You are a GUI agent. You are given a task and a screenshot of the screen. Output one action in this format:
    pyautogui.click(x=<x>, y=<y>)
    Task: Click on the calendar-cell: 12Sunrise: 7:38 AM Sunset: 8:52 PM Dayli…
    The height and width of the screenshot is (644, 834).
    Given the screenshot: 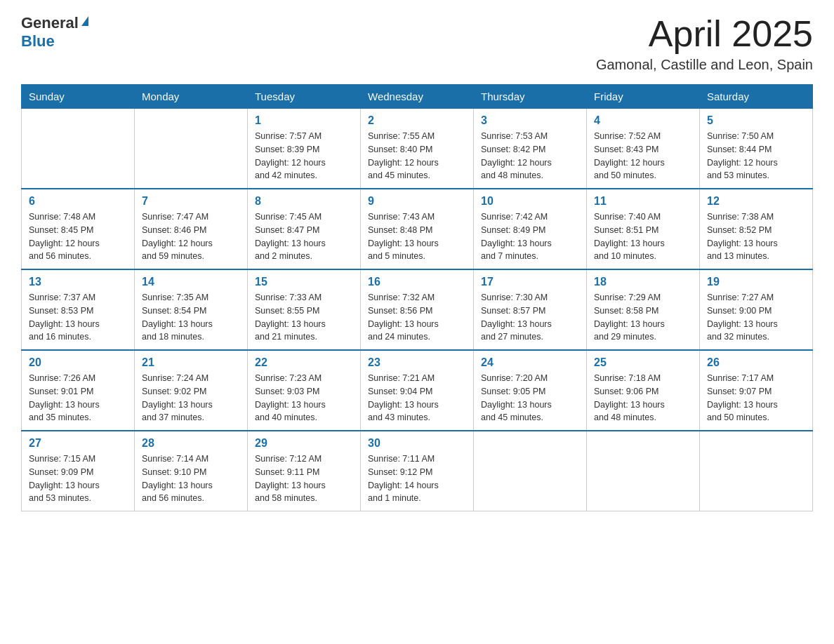 What is the action you would take?
    pyautogui.click(x=757, y=229)
    